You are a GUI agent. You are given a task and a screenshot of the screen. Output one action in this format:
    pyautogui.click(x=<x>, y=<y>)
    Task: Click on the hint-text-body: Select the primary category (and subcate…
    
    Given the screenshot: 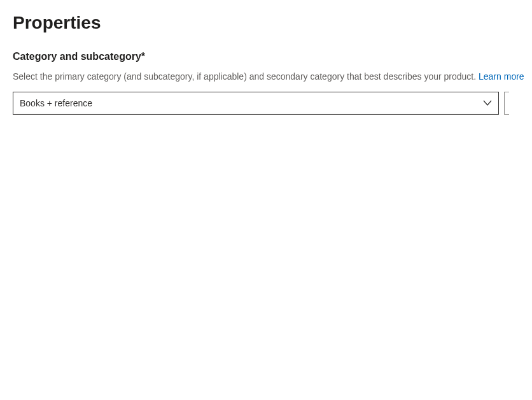 What is the action you would take?
    pyautogui.click(x=246, y=76)
    